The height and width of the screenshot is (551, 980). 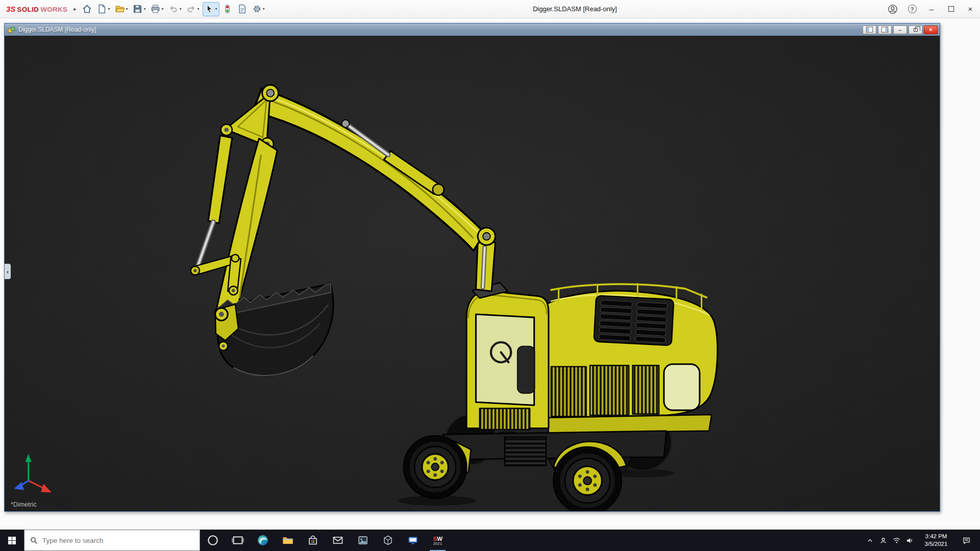 What do you see at coordinates (139, 9) in the screenshot?
I see `save-button: ▾` at bounding box center [139, 9].